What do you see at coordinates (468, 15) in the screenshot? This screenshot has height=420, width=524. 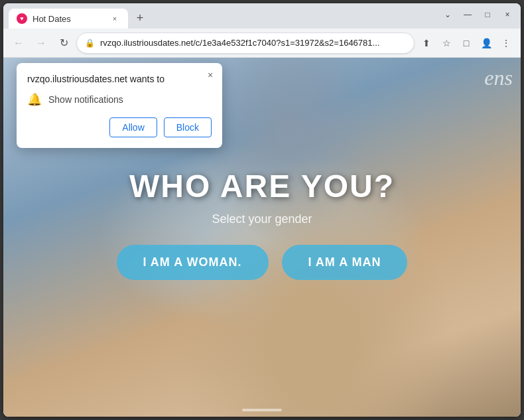 I see `minimize-button: —` at bounding box center [468, 15].